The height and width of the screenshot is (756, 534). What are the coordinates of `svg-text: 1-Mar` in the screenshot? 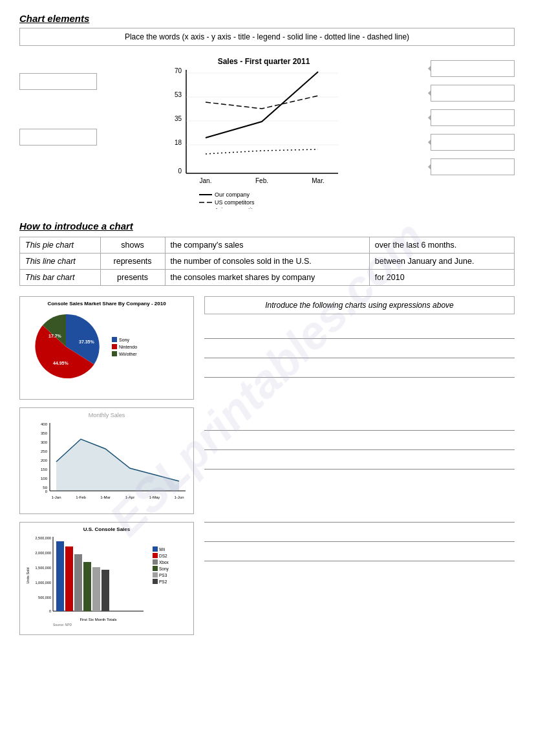 It's located at (105, 497).